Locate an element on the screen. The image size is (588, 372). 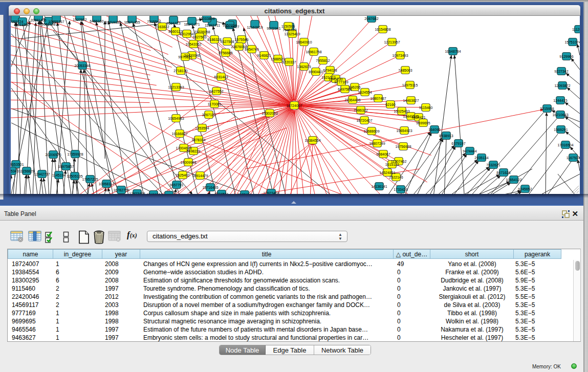
svg-text: 16033809 is located at coordinates (207, 18).